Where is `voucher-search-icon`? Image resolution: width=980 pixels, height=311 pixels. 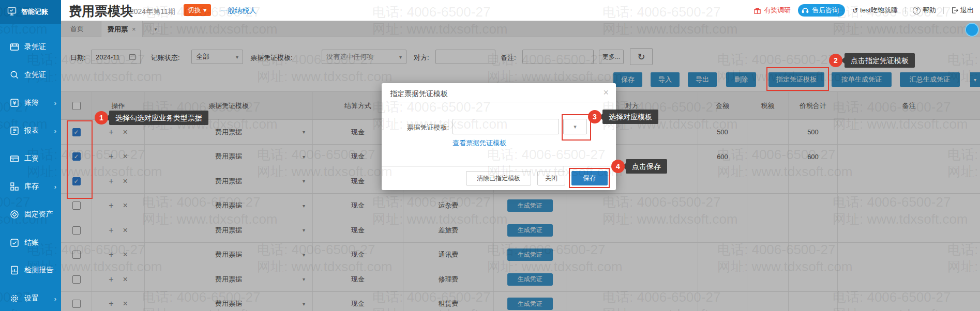 voucher-search-icon is located at coordinates (14, 75).